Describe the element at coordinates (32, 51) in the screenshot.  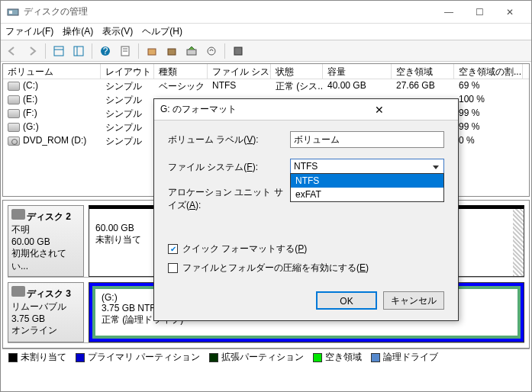
I see `forward-button` at that location.